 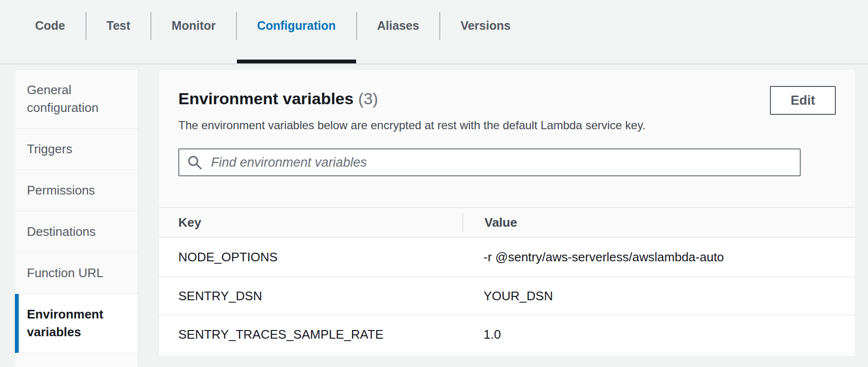 What do you see at coordinates (803, 100) in the screenshot?
I see `edit-button: Edit` at bounding box center [803, 100].